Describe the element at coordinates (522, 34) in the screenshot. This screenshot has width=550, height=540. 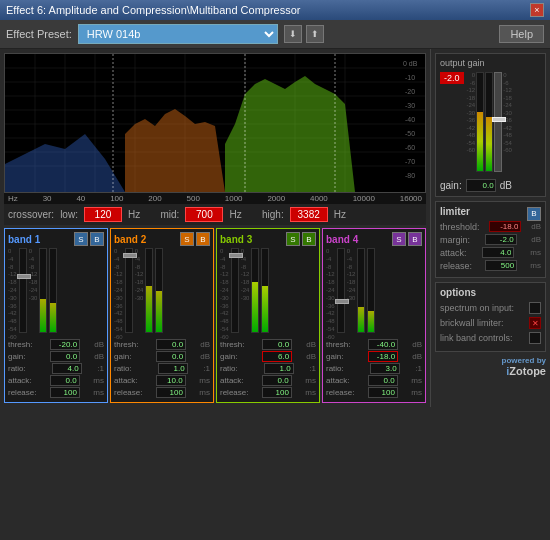
I see `help-button: Help` at that location.